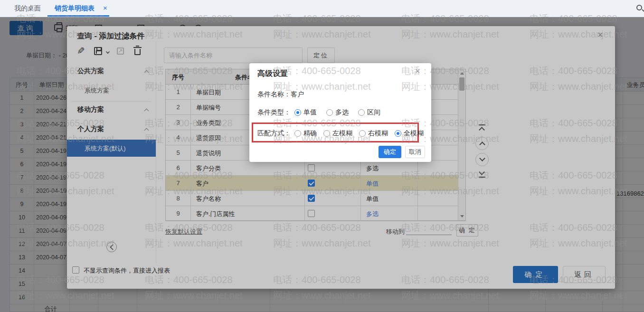  I want to click on condition-type-row: 条件类型： 单值 多选 区间, so click(324, 113).